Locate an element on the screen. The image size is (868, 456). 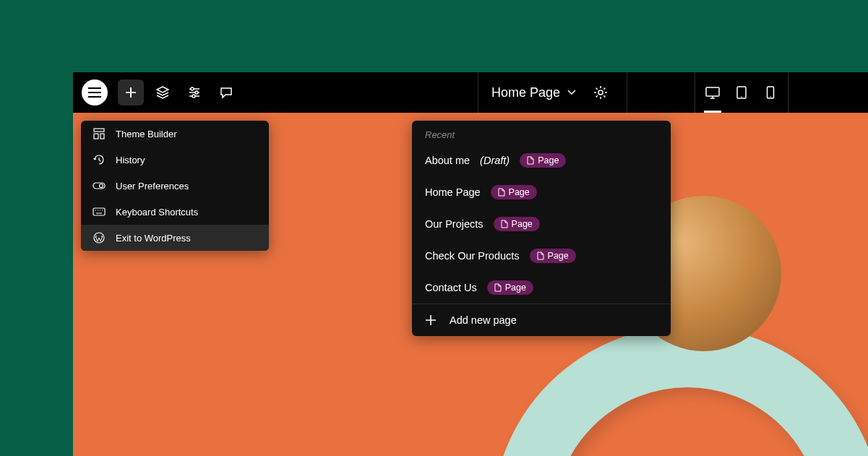
recent-item-our-projects: Our Projects Page is located at coordinates (541, 224).